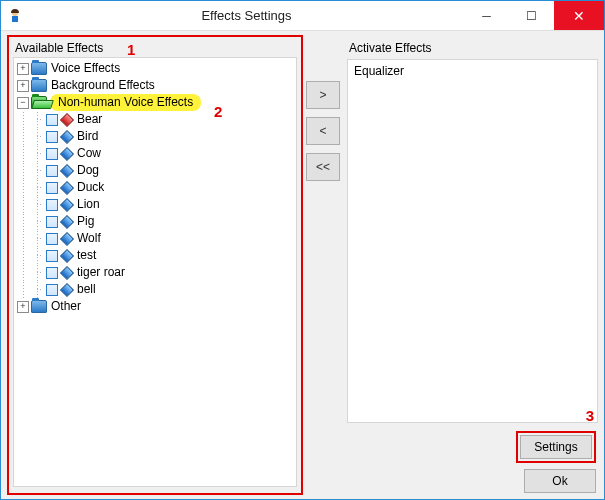  What do you see at coordinates (66, 306) in the screenshot?
I see `tree-label: Other` at bounding box center [66, 306].